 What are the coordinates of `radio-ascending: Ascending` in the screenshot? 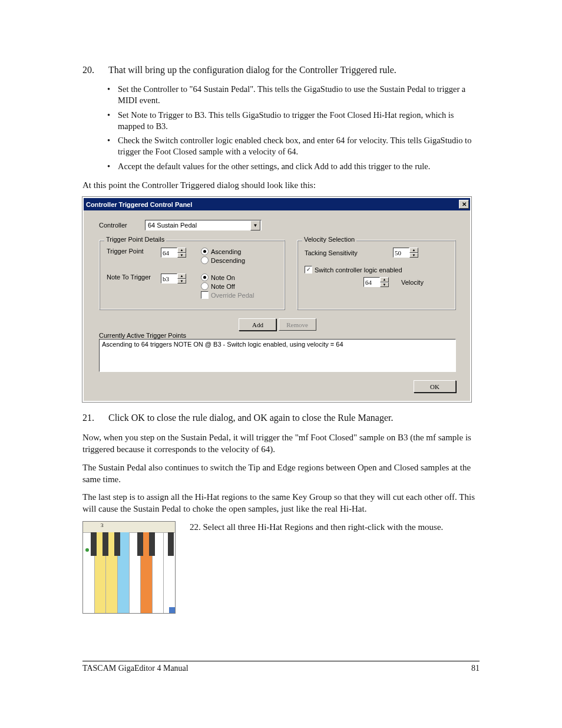 It's located at (223, 251).